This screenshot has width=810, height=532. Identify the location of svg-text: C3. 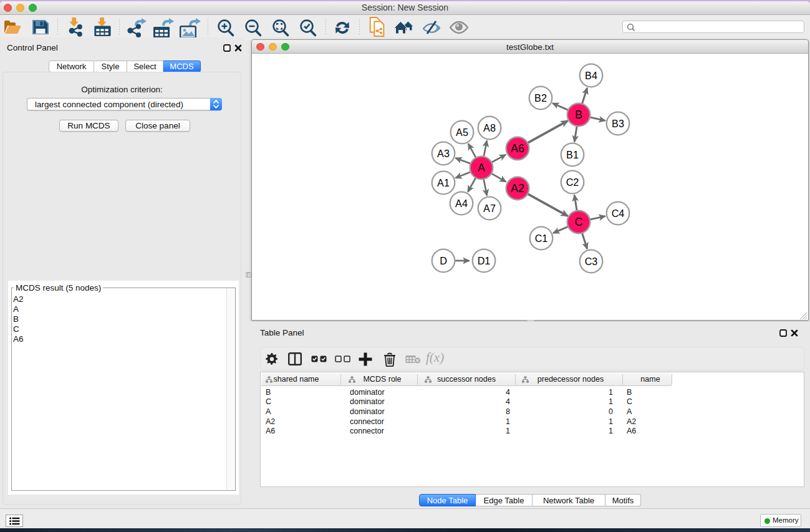
(591, 261).